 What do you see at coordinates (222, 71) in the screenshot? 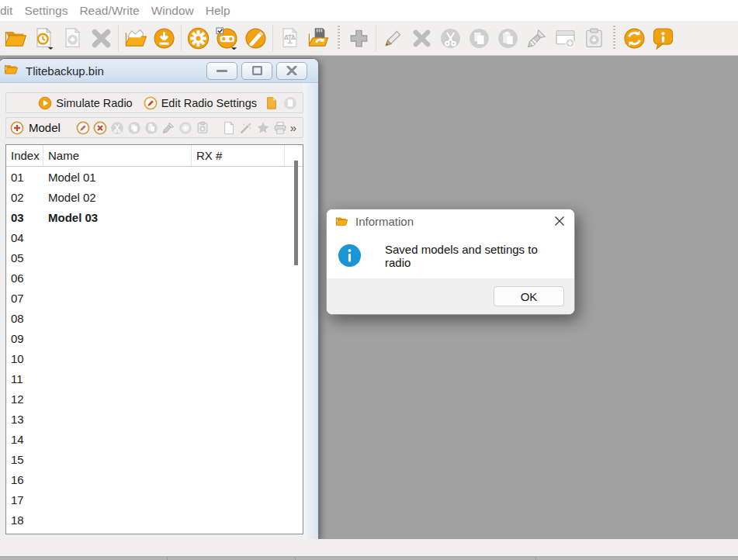
I see `minimize-button` at bounding box center [222, 71].